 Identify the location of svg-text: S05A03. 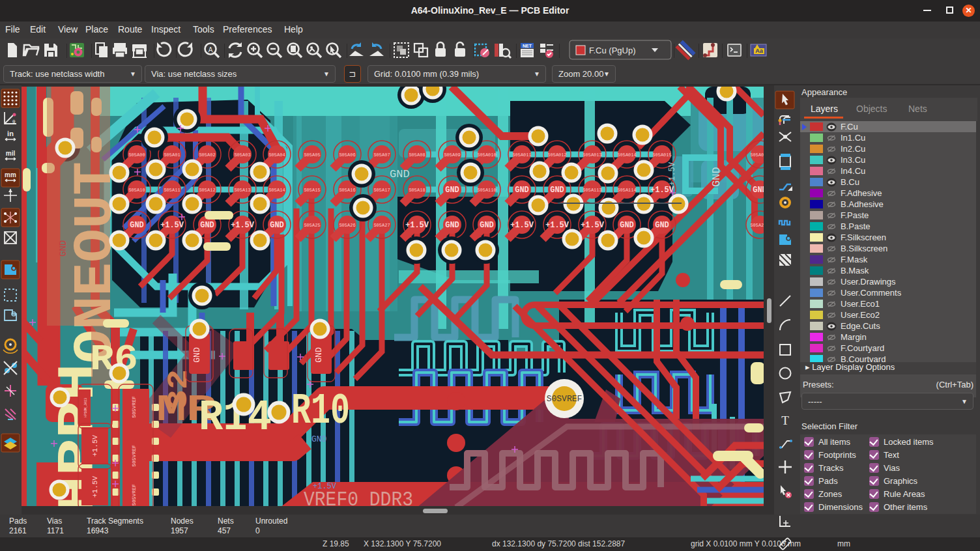
(242, 155).